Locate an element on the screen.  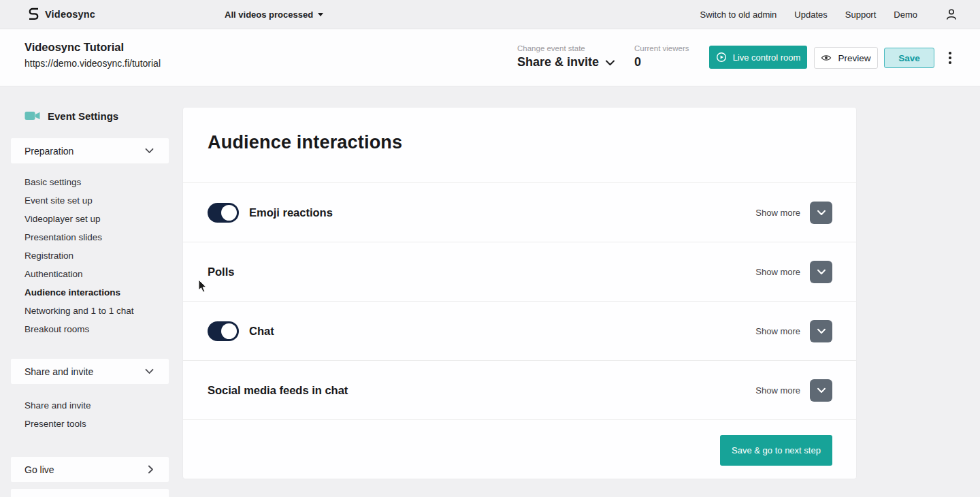
sidebar-item-event-site-set-up: Event site set up is located at coordinates (90, 200).